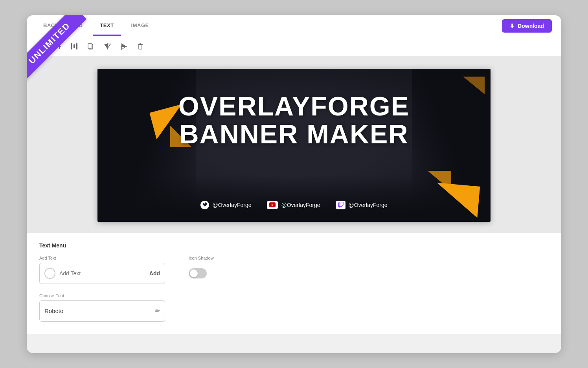 Image resolution: width=588 pixels, height=368 pixels. I want to click on add-text-group: Add Text Add, so click(102, 270).